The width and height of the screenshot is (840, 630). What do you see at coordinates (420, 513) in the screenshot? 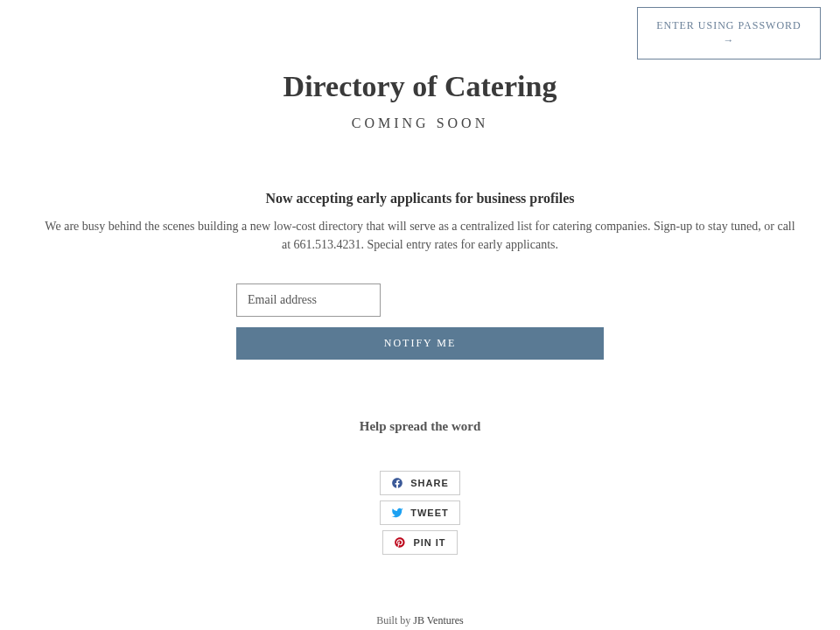
I see `social-buttons-container: SHARE TWEET PIN IT` at bounding box center [420, 513].